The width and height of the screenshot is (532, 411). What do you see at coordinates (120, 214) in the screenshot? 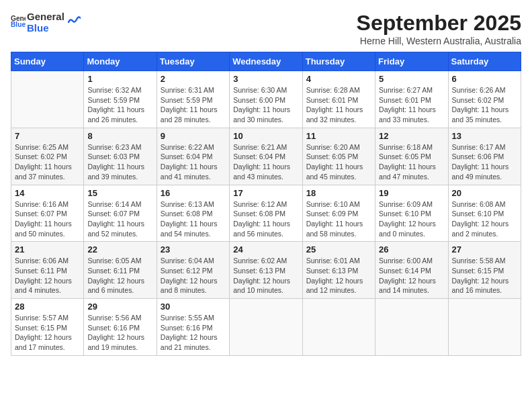
I see `calendar-cell: 15Sunrise: 6:14 AM Sunset: 6:07 PM Dayli…` at bounding box center [120, 214].